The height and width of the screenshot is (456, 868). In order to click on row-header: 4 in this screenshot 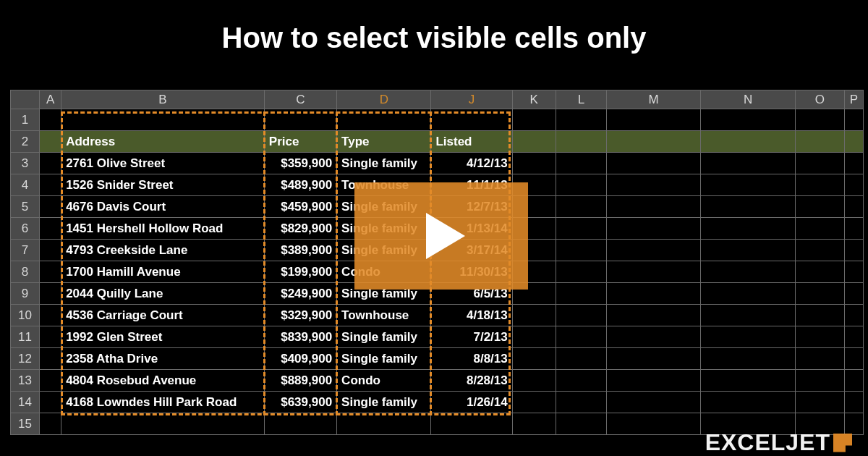, I will do `click(25, 185)`.